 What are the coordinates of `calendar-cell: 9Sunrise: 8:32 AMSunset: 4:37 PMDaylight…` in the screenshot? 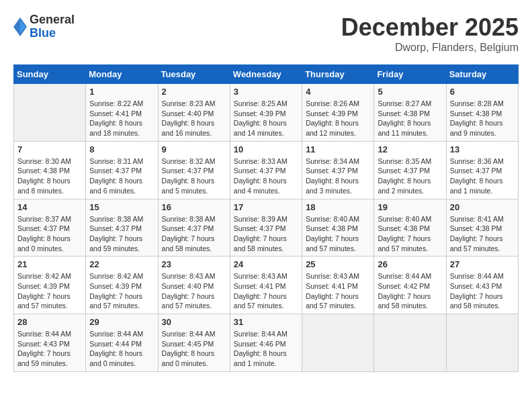 It's located at (193, 170).